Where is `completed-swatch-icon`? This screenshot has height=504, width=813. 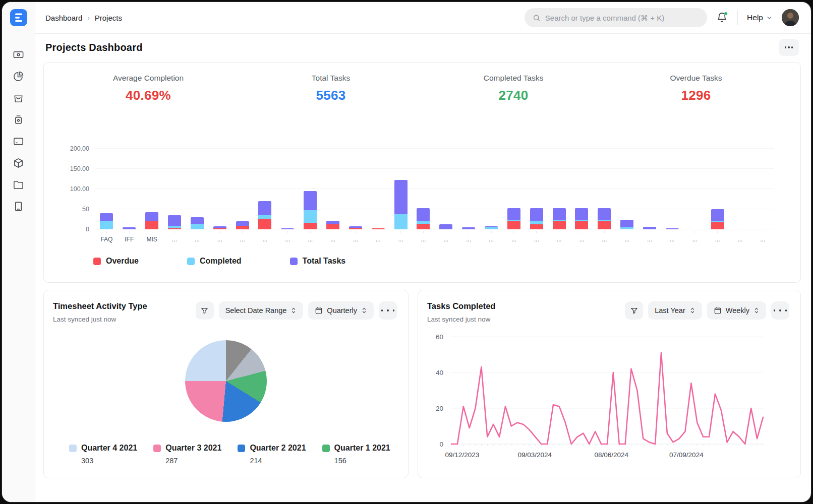
completed-swatch-icon is located at coordinates (191, 261).